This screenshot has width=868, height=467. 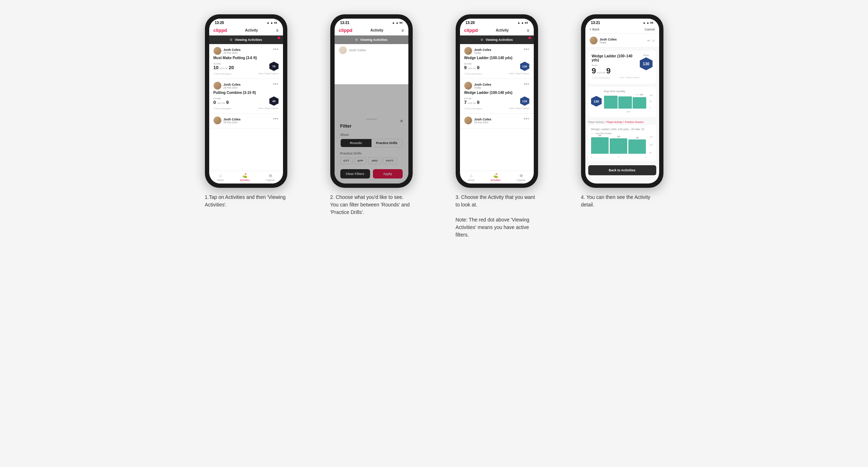 What do you see at coordinates (231, 67) in the screenshot?
I see `shots-1-1: 20` at bounding box center [231, 67].